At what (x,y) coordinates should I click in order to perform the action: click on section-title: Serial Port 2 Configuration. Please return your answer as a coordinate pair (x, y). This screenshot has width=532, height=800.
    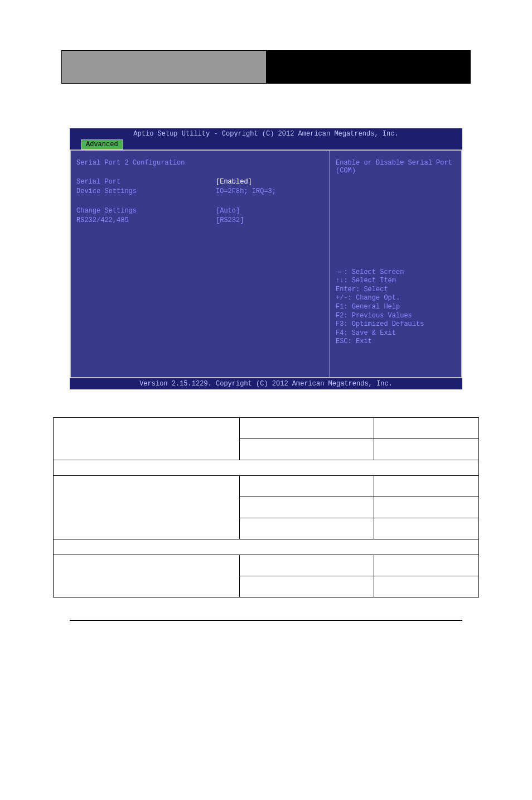
    Looking at the image, I should click on (200, 163).